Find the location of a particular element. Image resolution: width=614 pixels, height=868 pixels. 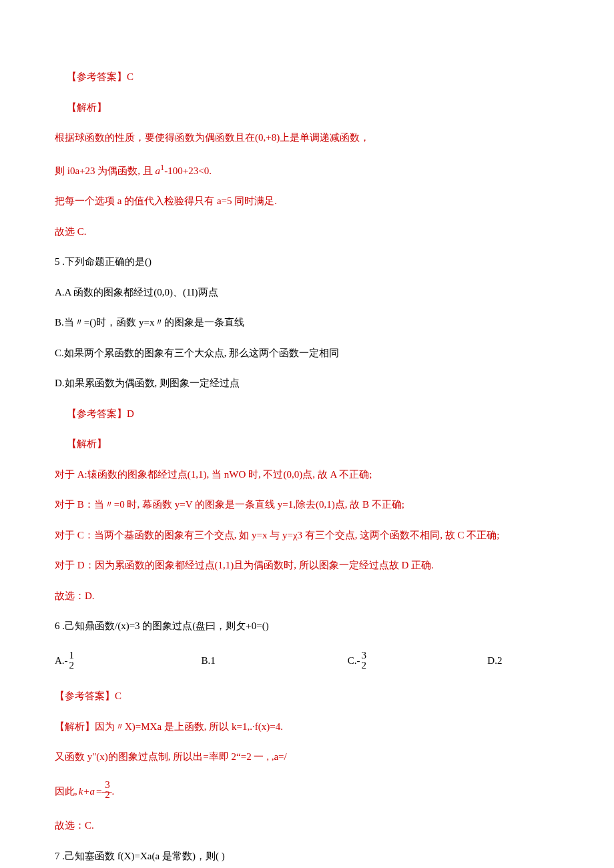

option-row: A.- 1 2 B.1 C.- 3 2 D.2 is located at coordinates (311, 661).